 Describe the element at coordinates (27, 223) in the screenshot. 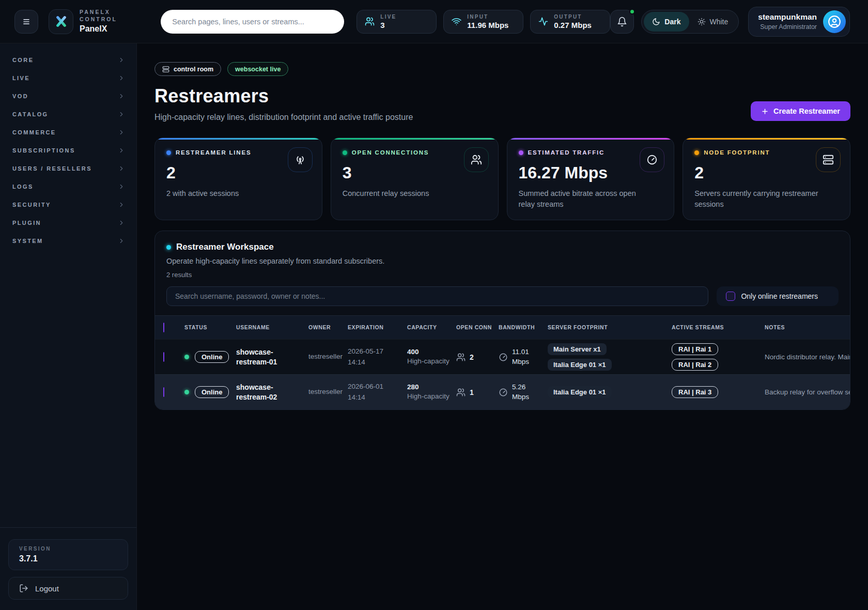

I see `sidebar-item-label: PLUGIN` at that location.